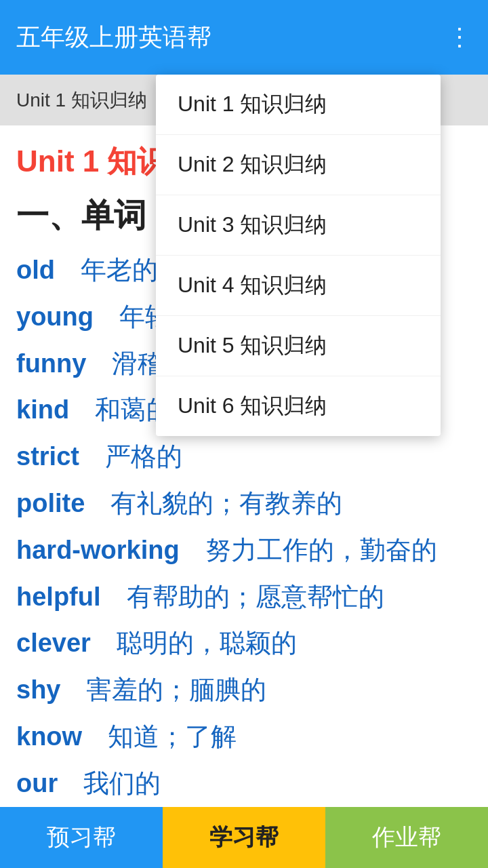  I want to click on dropdown-menu-item-2: Unit 2 知识归纳, so click(298, 165).